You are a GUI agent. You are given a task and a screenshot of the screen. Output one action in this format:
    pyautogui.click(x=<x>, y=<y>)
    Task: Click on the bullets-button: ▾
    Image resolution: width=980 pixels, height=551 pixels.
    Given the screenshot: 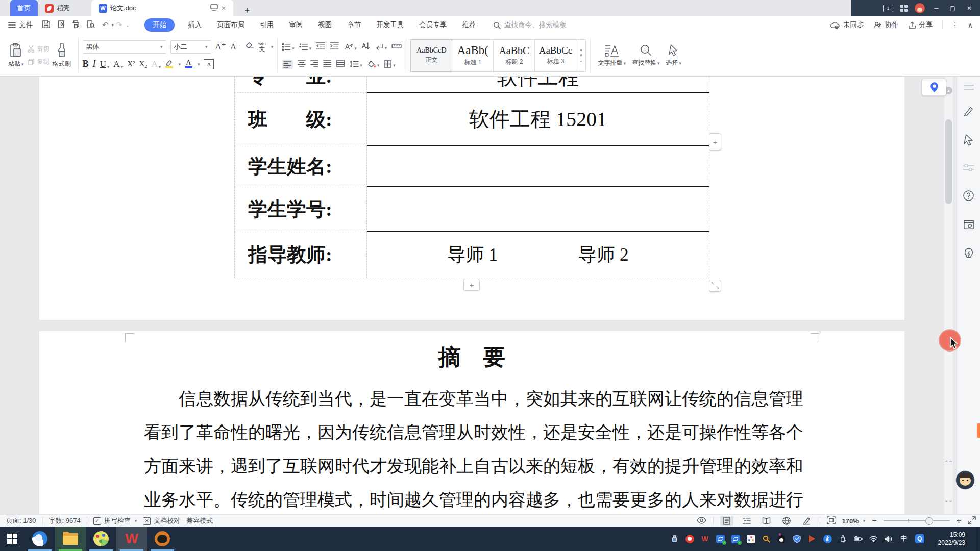 What is the action you would take?
    pyautogui.click(x=288, y=47)
    